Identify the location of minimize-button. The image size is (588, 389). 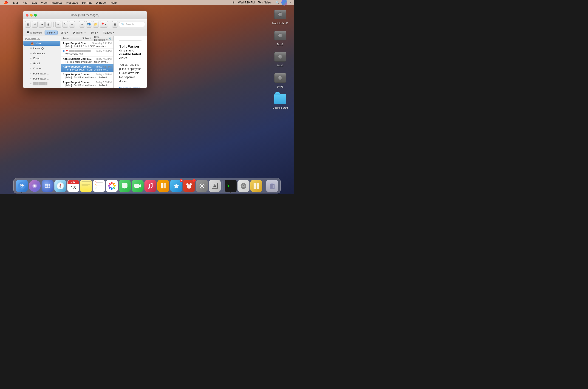
(31, 15).